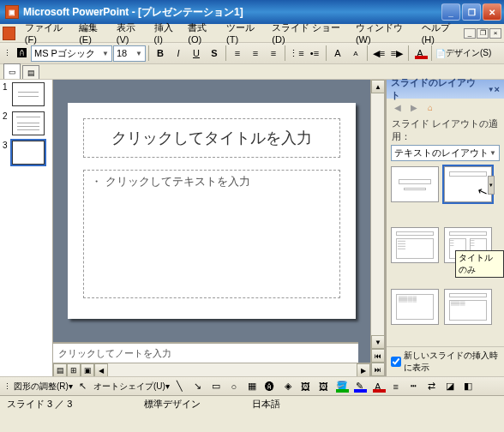 The width and height of the screenshot is (504, 432). Describe the element at coordinates (234, 387) in the screenshot. I see `oval-tool: ○` at that location.